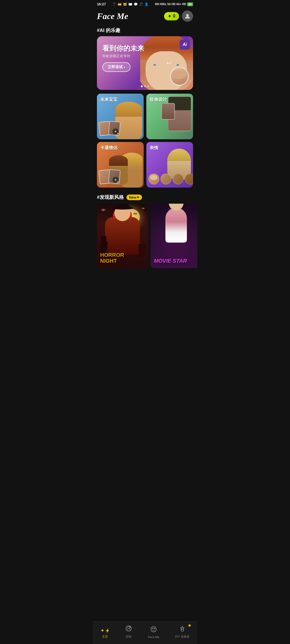 The height and width of the screenshot is (644, 290). Describe the element at coordinates (179, 155) in the screenshot. I see `emotion-hair` at that location.